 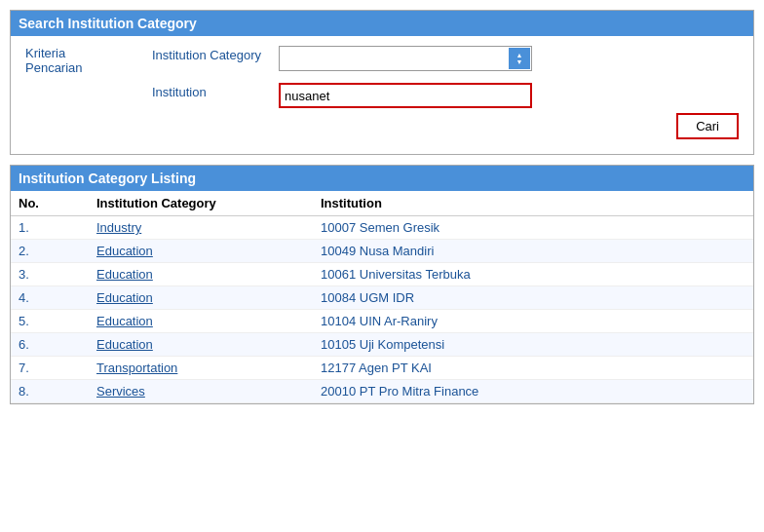 What do you see at coordinates (50, 368) in the screenshot?
I see `row-no: 7.` at bounding box center [50, 368].